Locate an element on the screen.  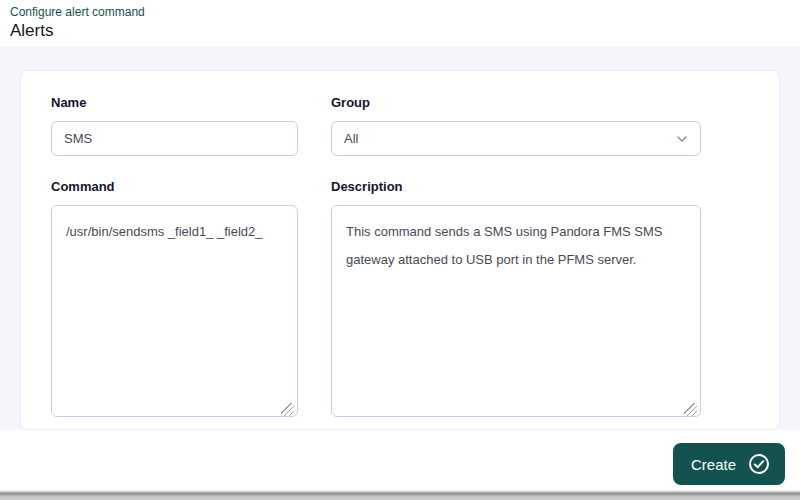
description-label: Description is located at coordinates (516, 186).